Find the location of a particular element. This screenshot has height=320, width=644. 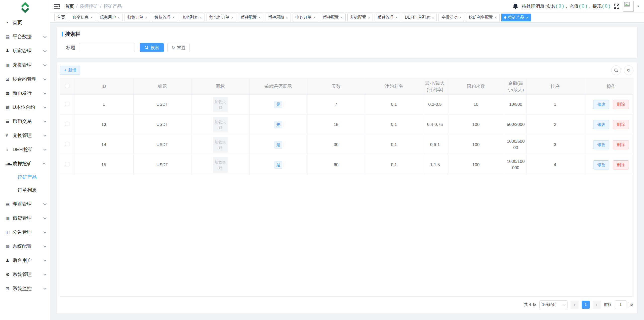

collapse-menu-icon is located at coordinates (57, 6).